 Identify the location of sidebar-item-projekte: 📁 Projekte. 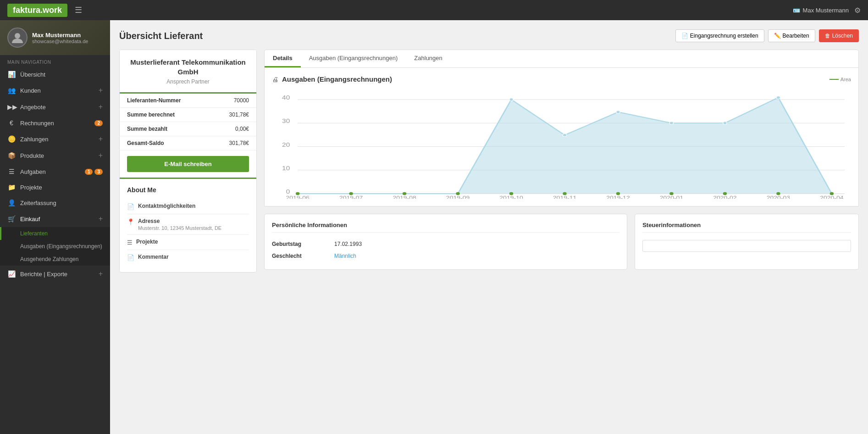
(55, 187).